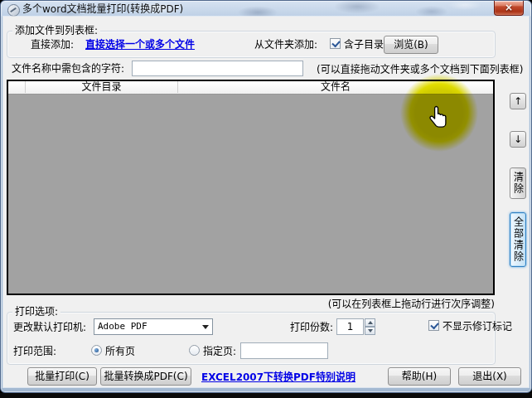 Image resolution: width=532 pixels, height=398 pixels. I want to click on no-revision-checkbox, so click(434, 325).